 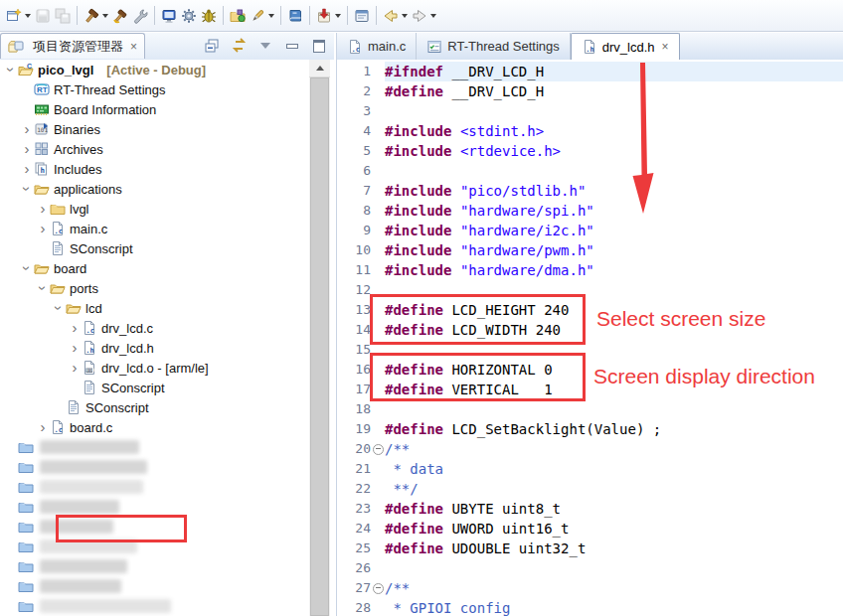 I want to click on tree-item-applications: ›applications, so click(x=167, y=189).